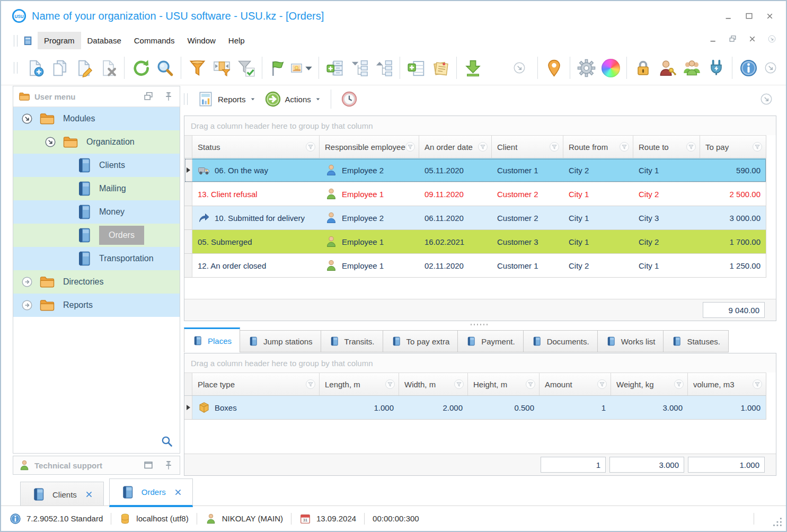 This screenshot has width=787, height=532. I want to click on menu-item-program: Program, so click(59, 40).